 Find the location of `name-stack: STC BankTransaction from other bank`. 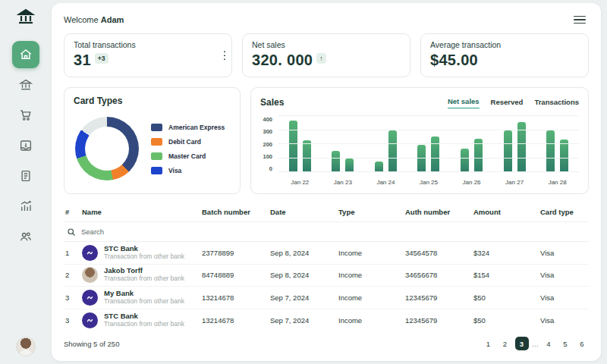

name-stack: STC BankTransaction from other bank is located at coordinates (144, 320).